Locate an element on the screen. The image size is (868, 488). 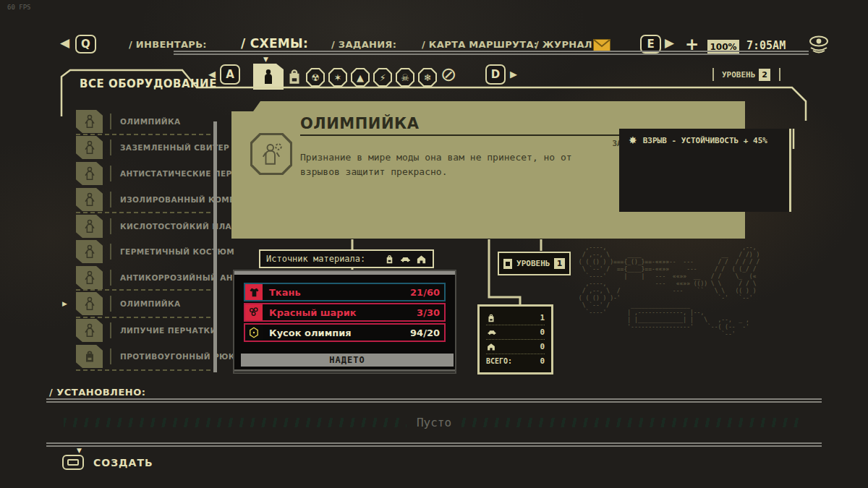
equipped-button: НАДЕТО is located at coordinates (347, 360).